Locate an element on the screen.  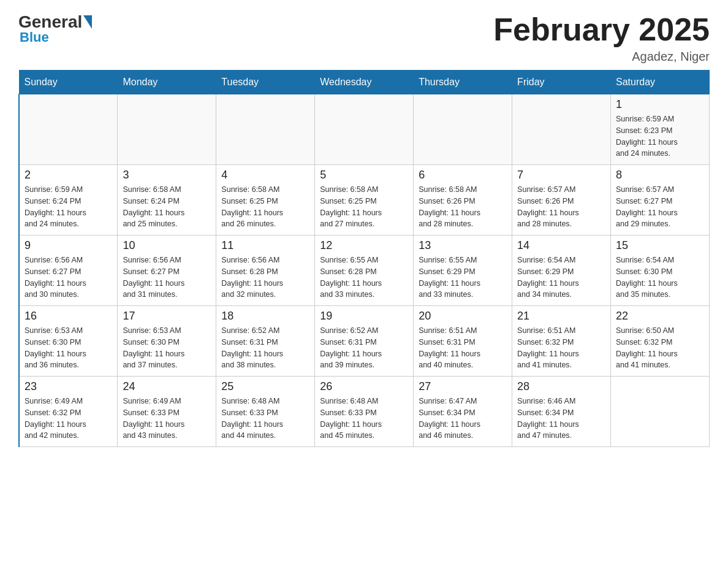
day-number: 5 is located at coordinates (364, 175).